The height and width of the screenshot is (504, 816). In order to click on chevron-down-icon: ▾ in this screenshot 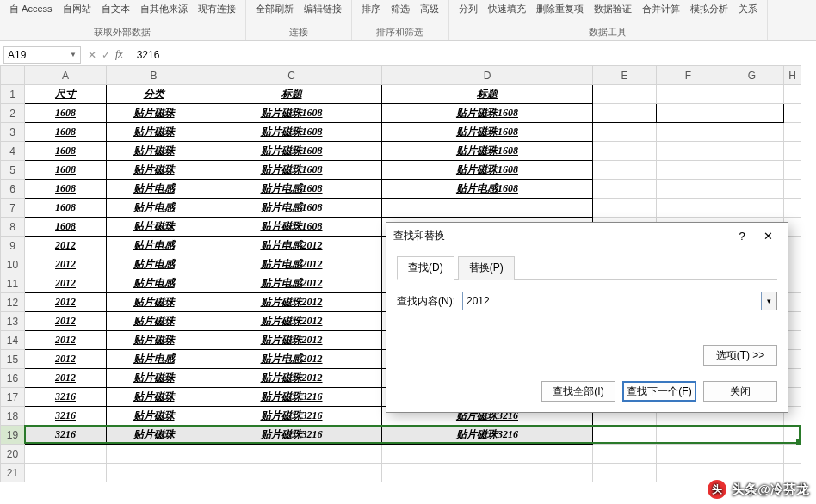, I will do `click(770, 301)`.